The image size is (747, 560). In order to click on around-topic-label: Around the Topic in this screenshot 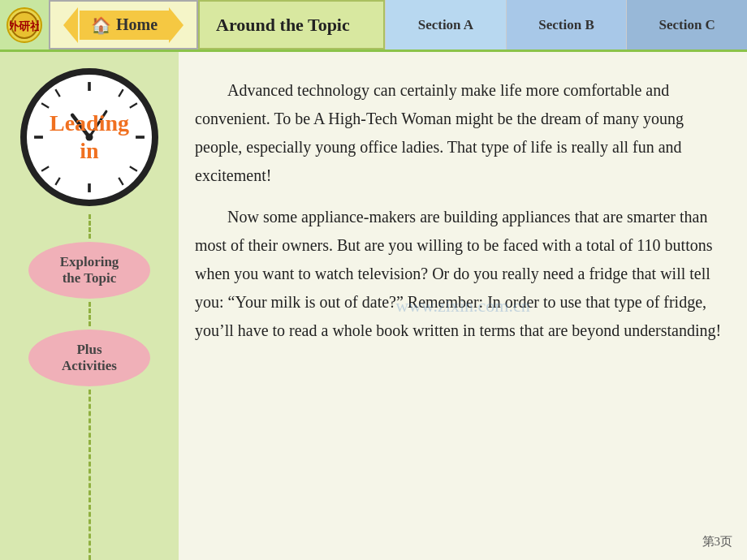, I will do `click(291, 24)`.